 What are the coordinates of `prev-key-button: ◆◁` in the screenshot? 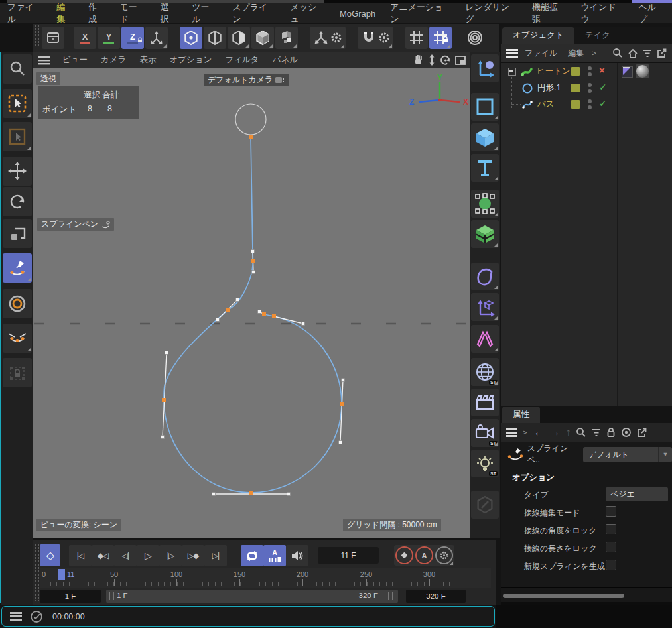 It's located at (103, 556).